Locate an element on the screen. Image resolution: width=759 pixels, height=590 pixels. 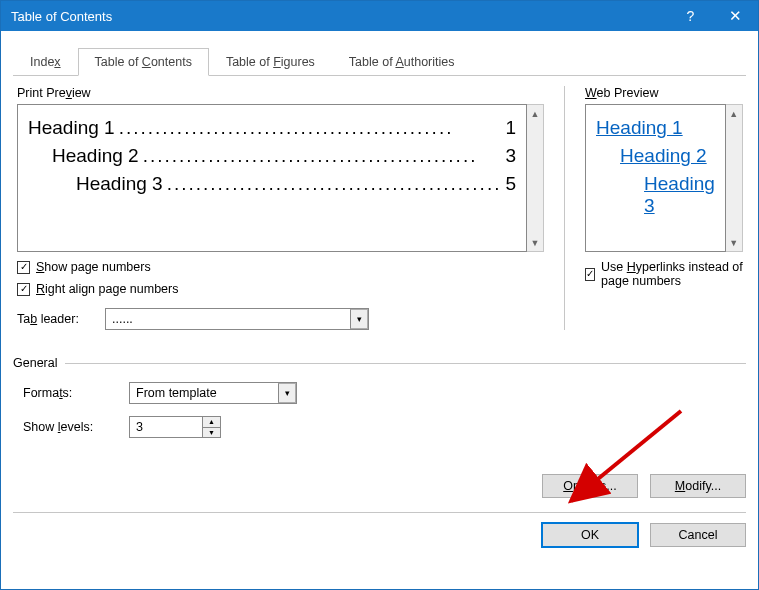
ok-button: OK is located at coordinates (590, 535).